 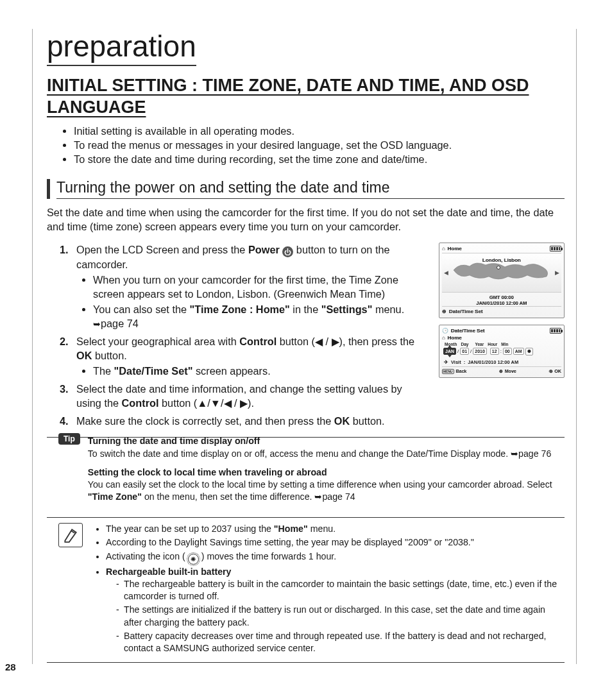 What do you see at coordinates (502, 280) in the screenshot?
I see `lcd-timezone: ⌂ Home ◀ London, Lisbon ▶ GMT 00:00 JAN/…` at bounding box center [502, 280].